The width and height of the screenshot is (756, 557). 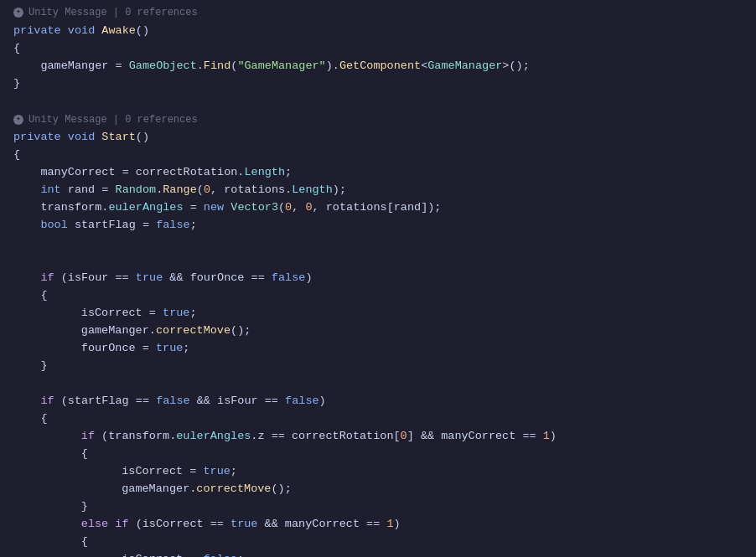 I want to click on method-awake: Awake, so click(x=119, y=32).